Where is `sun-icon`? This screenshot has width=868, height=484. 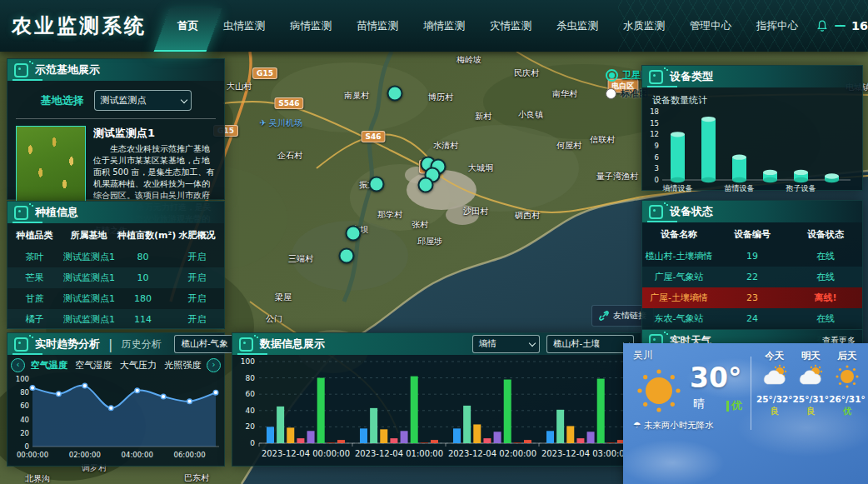 sun-icon is located at coordinates (659, 392).